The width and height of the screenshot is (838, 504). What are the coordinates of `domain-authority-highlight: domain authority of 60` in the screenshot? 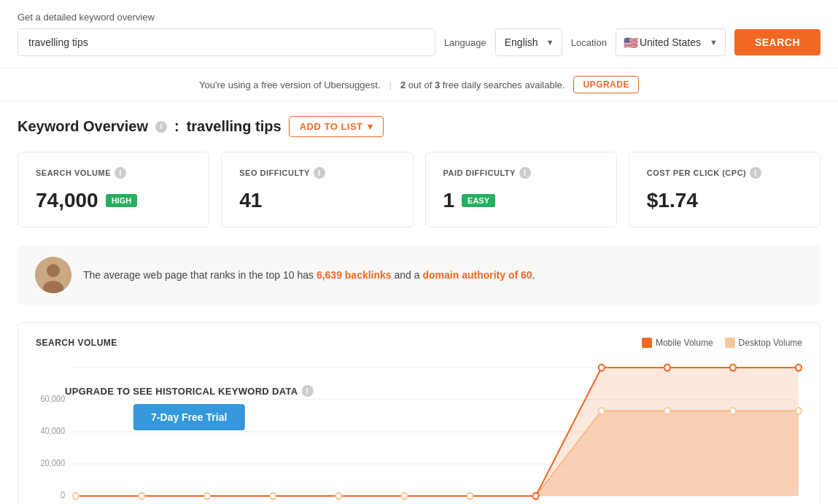 It's located at (477, 275).